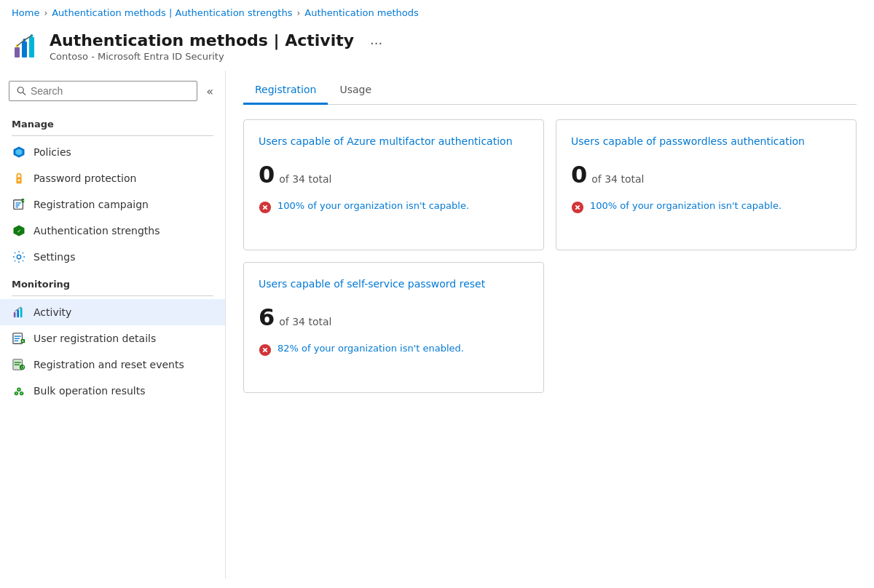 The height and width of the screenshot is (588, 874). I want to click on card-mfa-status-text: 100% of your organization isn't capable., so click(373, 205).